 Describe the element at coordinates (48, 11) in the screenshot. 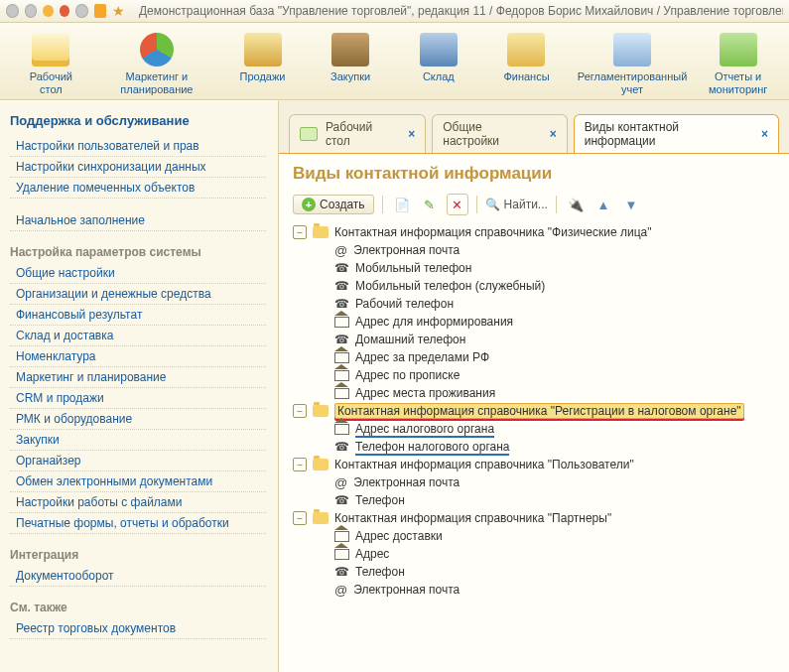

I see `window-minimize` at that location.